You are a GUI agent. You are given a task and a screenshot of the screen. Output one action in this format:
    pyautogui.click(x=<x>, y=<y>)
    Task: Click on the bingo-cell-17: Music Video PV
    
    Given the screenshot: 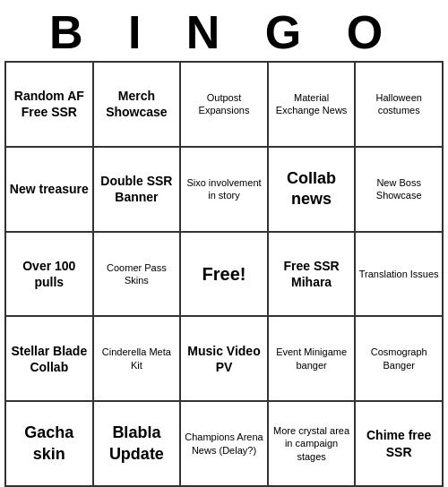 What is the action you would take?
    pyautogui.click(x=225, y=360)
    